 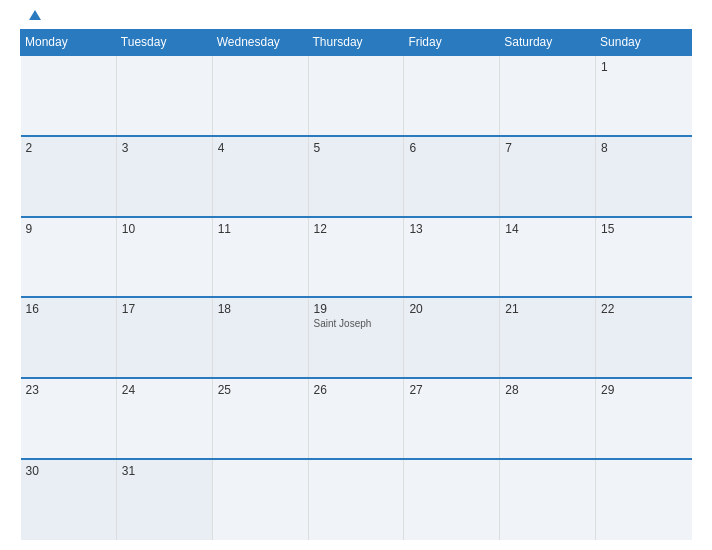 I want to click on calendar-cell: 29, so click(x=644, y=418).